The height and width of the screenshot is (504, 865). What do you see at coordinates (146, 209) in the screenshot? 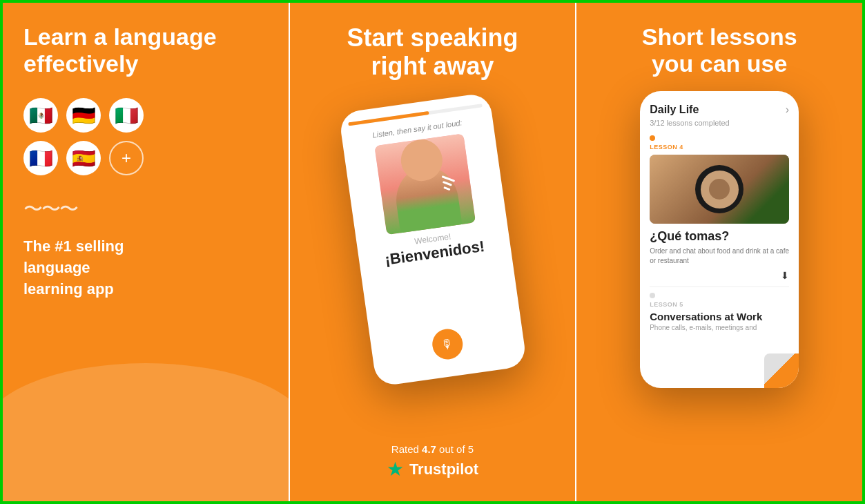
I see `wave-decoration: 〜〜〜` at bounding box center [146, 209].